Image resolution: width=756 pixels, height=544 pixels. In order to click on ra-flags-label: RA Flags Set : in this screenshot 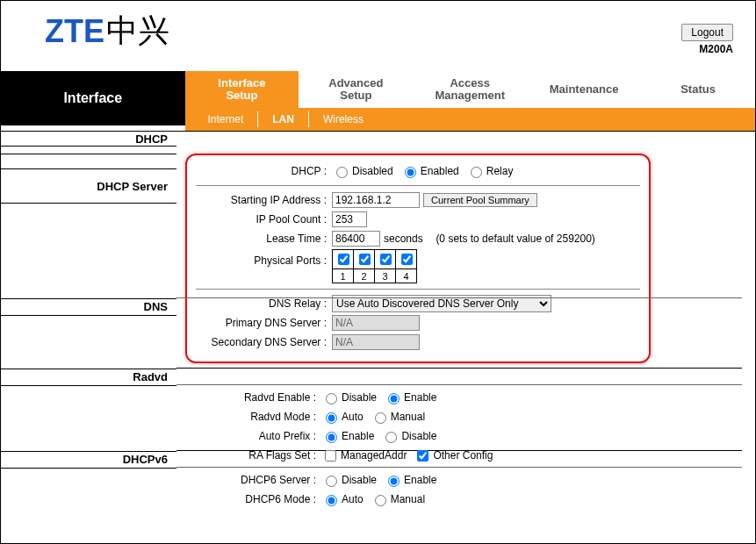, I will do `click(253, 455)`.